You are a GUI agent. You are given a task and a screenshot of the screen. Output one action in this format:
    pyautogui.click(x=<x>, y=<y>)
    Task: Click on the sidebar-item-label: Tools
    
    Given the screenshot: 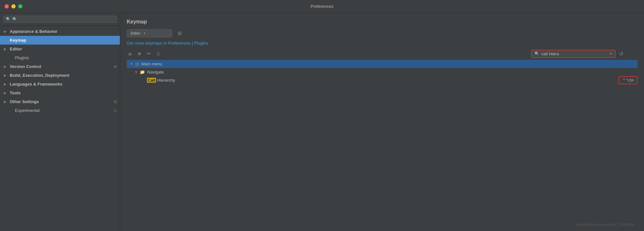 What is the action you would take?
    pyautogui.click(x=15, y=93)
    